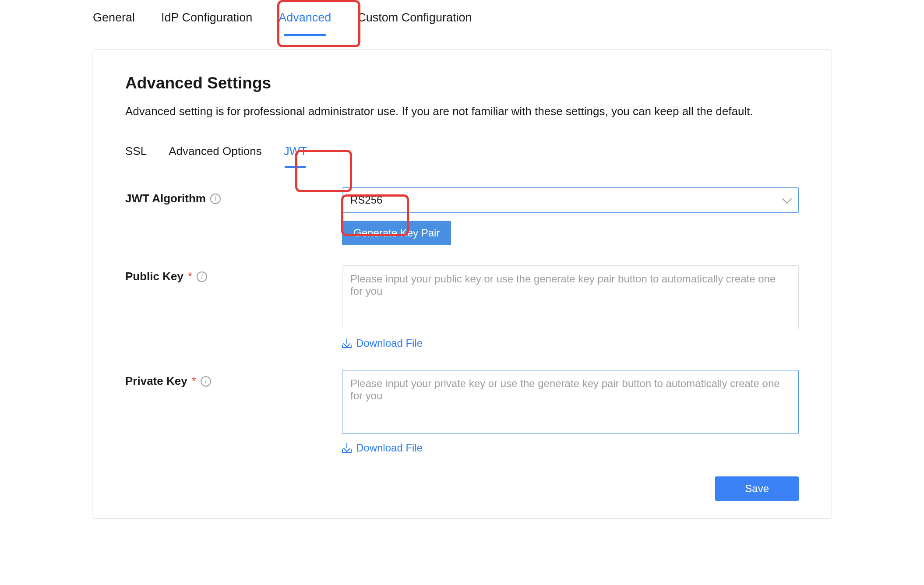 This screenshot has width=924, height=585. Describe the element at coordinates (154, 277) in the screenshot. I see `label-public-key-text: Public Key` at that location.